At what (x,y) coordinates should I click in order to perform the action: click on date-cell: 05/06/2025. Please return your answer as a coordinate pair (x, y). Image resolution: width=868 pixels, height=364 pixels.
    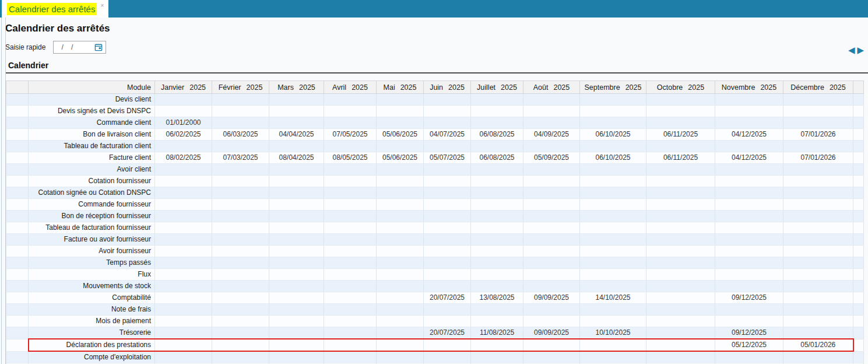
    Looking at the image, I should click on (400, 158).